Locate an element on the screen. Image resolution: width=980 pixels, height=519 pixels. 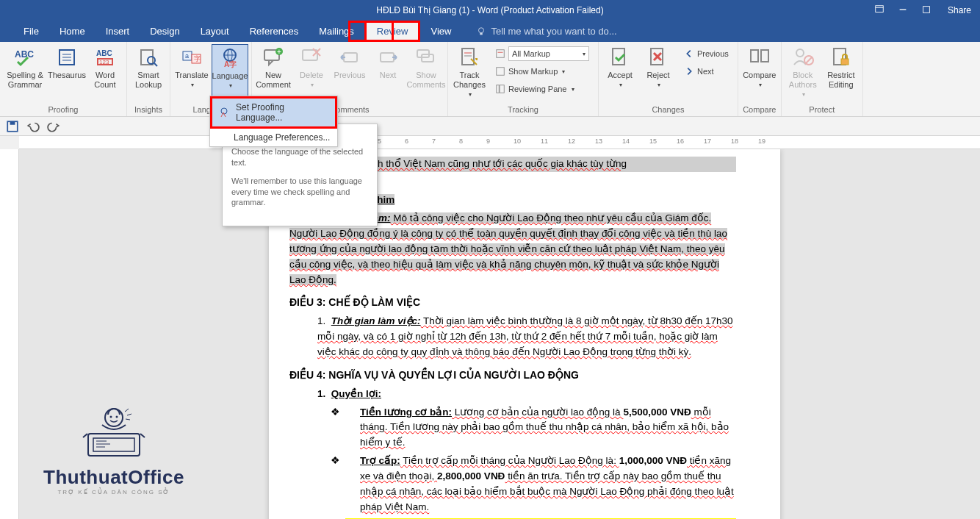
word-count-icon: ABC123 is located at coordinates (105, 57).